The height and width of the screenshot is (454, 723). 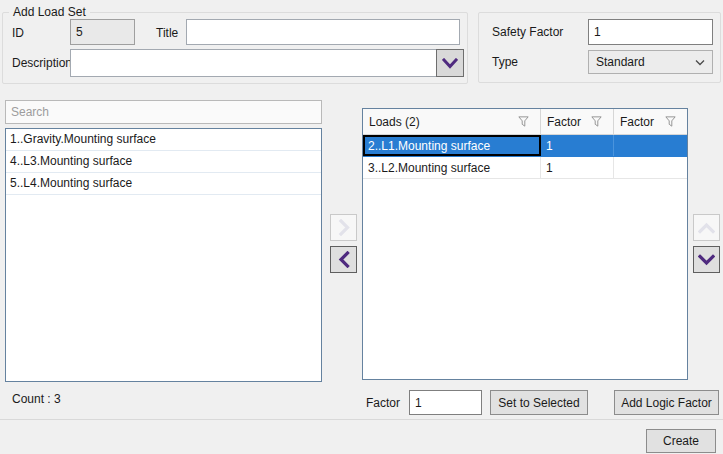 What do you see at coordinates (18, 33) in the screenshot?
I see `id-label: ID` at bounding box center [18, 33].